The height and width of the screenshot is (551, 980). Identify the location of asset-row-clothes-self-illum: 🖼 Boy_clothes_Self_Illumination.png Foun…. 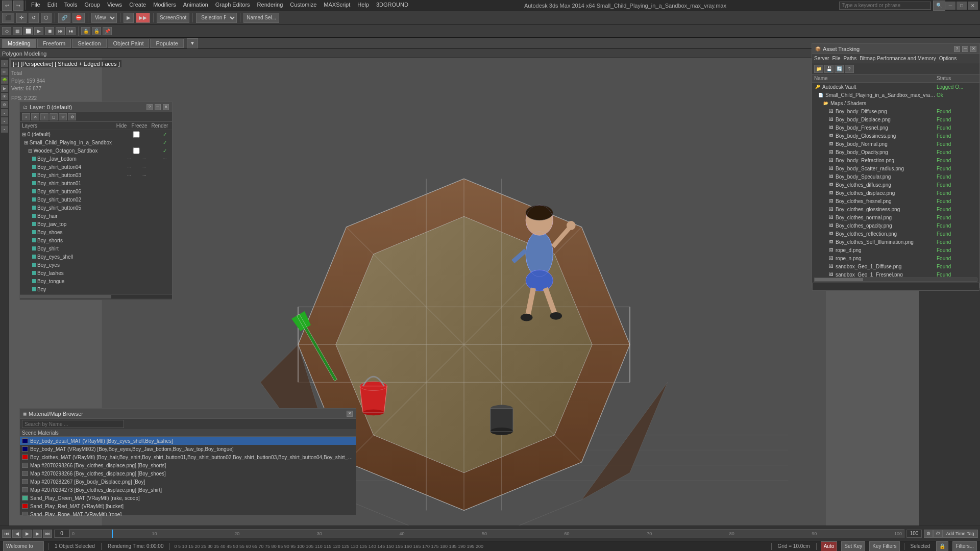
(896, 242).